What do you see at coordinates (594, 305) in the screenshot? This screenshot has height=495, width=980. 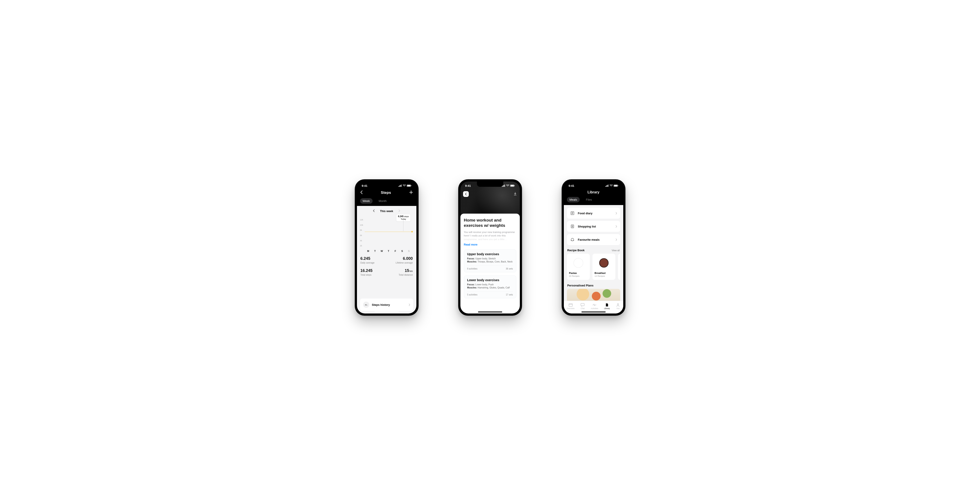 I see `heartbeat-icon` at bounding box center [594, 305].